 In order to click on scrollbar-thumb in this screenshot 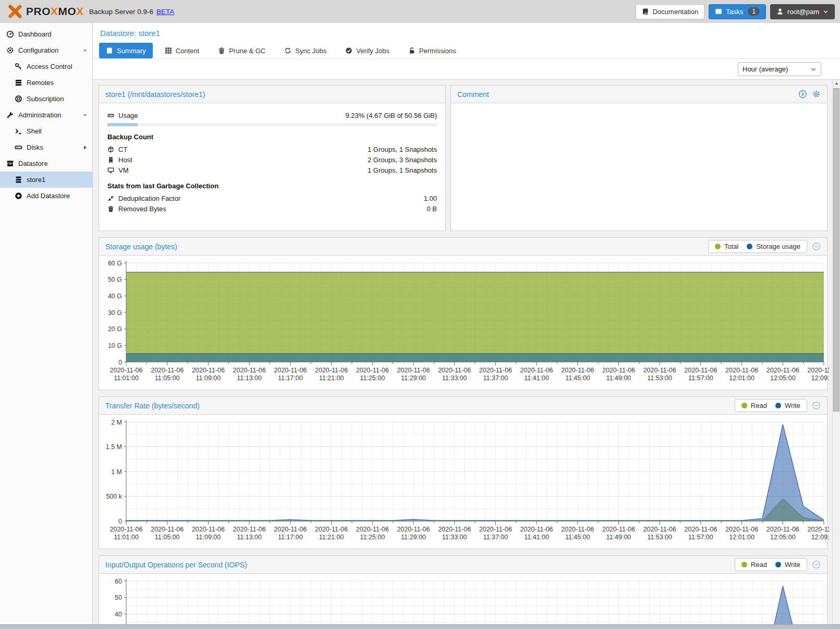, I will do `click(836, 250)`.